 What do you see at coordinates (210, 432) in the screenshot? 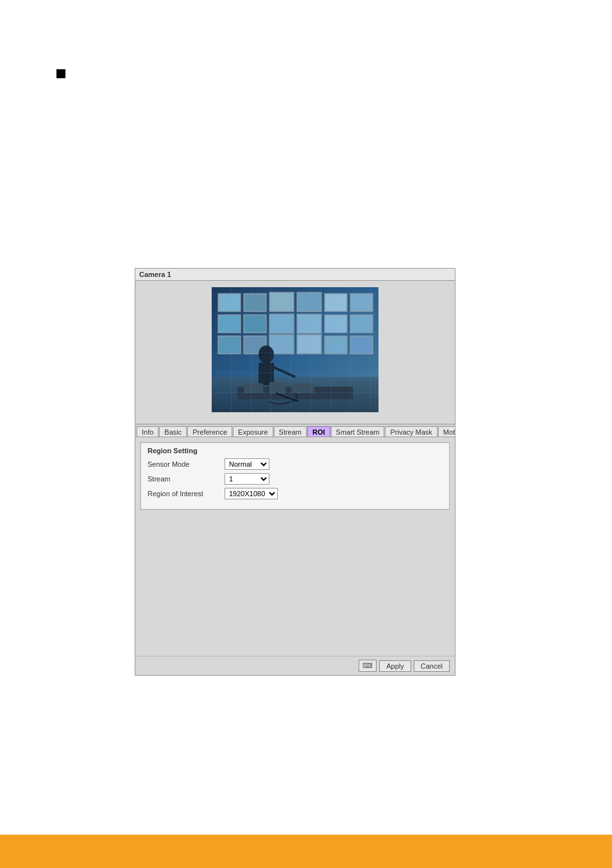
I see `tab-preference: Preference` at bounding box center [210, 432].